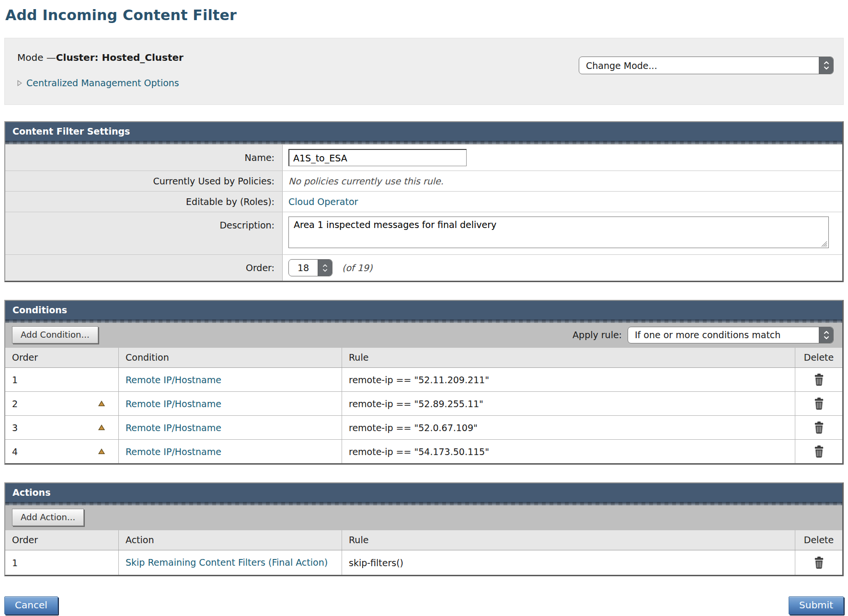  I want to click on apply-rule-select: If one or more conditions match, so click(731, 335).